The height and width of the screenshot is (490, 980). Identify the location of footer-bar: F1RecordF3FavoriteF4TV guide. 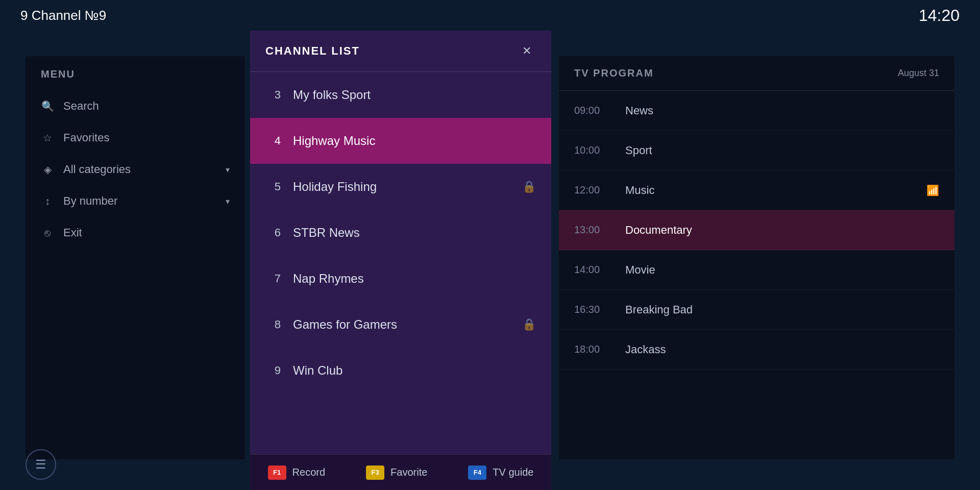
(401, 472).